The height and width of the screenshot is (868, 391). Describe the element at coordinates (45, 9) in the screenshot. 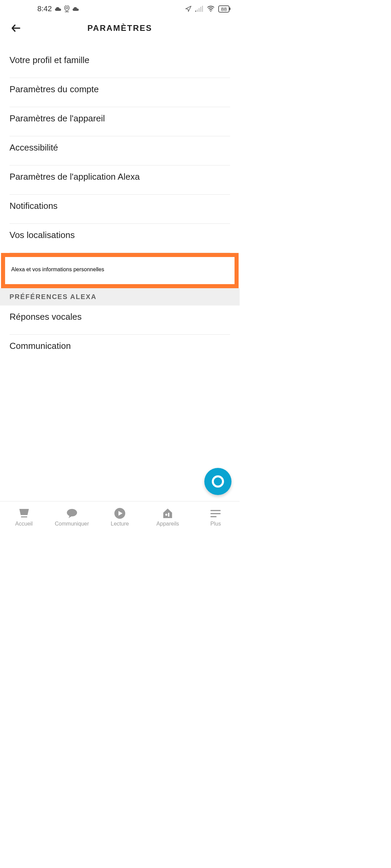

I see `status-left: 8:42` at that location.